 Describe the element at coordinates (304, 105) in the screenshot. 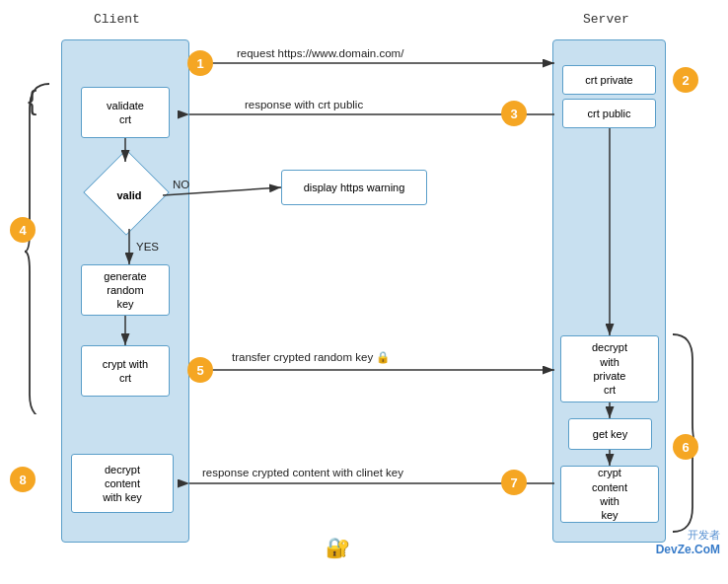

I see `response-crt-label: response with crt public` at that location.